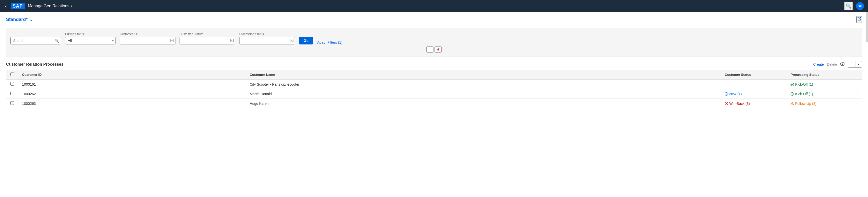  What do you see at coordinates (434, 38) in the screenshot?
I see `filter-row: 🔍 Editing Status: All ▾ Customer ID:` at bounding box center [434, 38].